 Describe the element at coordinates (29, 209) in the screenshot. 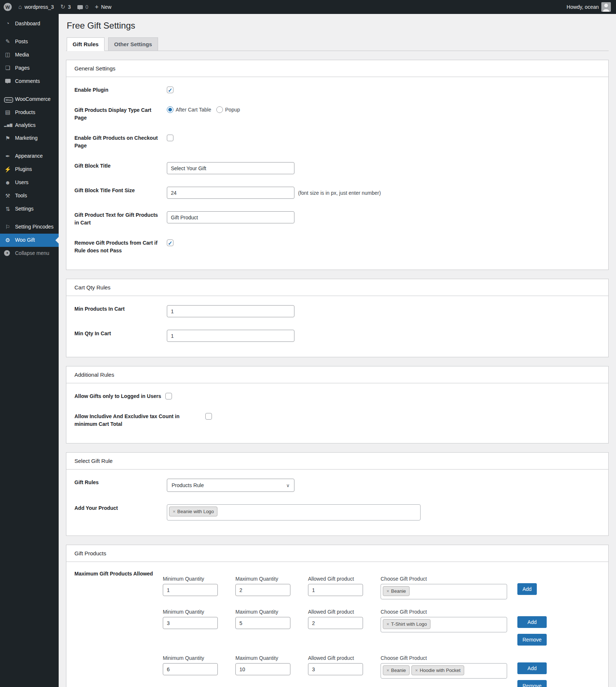

I see `sidebar-item-settings: ⇅ Settings` at that location.